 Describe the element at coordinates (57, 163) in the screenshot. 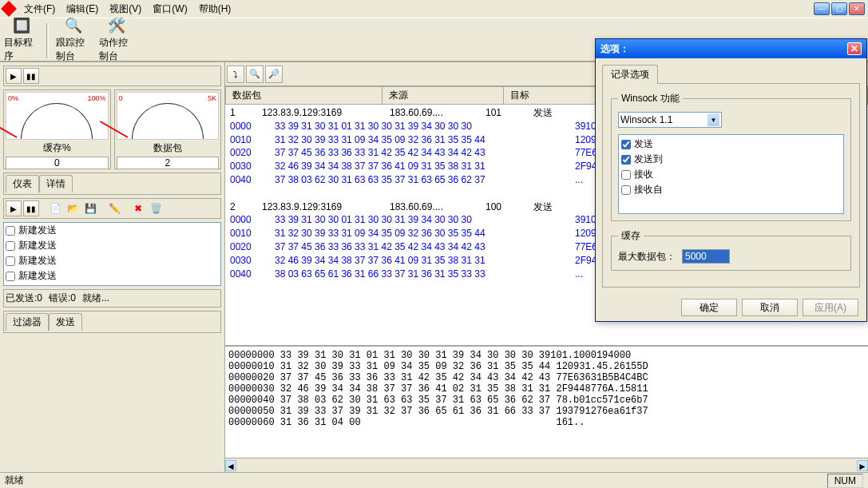

I see `gauge1-value: 0` at that location.